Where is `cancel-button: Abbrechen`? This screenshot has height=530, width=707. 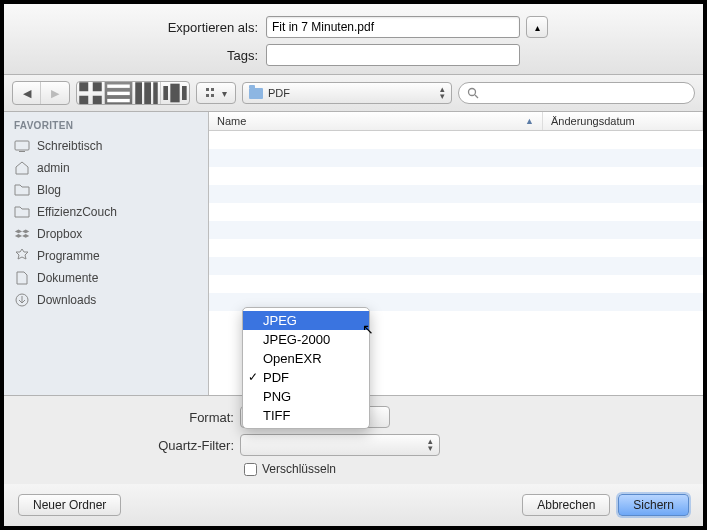 cancel-button: Abbrechen is located at coordinates (566, 505).